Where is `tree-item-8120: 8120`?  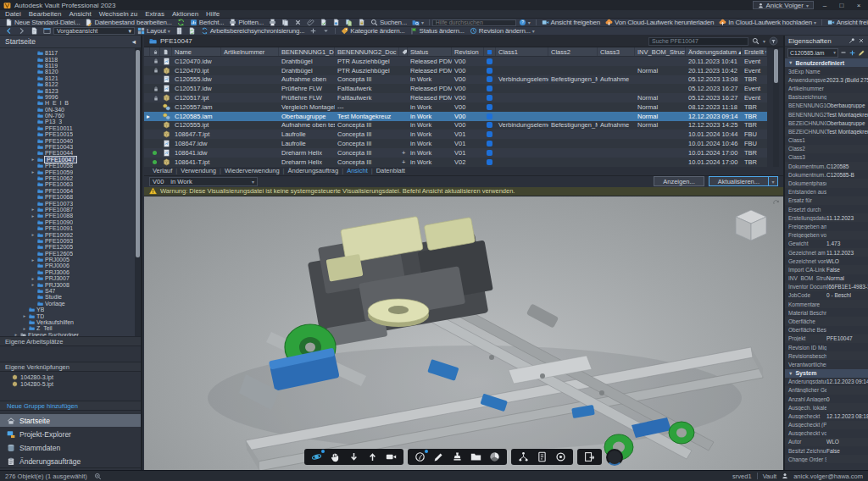
tree-item-8120: 8120 is located at coordinates (70, 71).